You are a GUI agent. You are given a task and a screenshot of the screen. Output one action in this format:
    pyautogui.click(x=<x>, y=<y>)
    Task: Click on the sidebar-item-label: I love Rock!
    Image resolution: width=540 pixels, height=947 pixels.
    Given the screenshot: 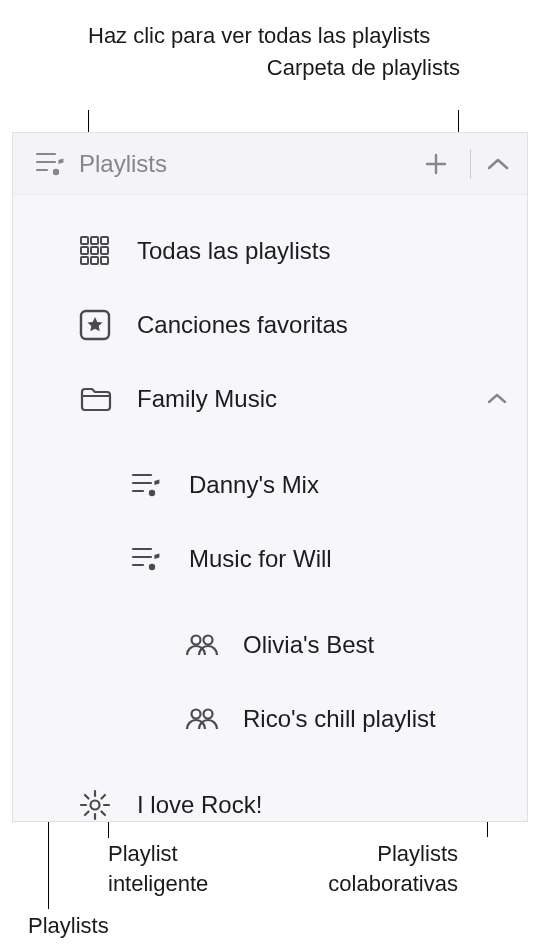 What is the action you would take?
    pyautogui.click(x=322, y=805)
    